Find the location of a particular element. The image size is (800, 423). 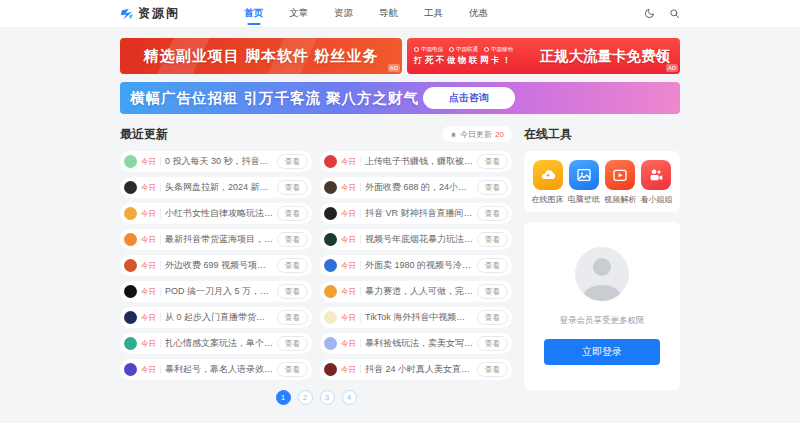

ad-banner-left: 精选副业项目 脚本软件 粉丝业务 AD is located at coordinates (261, 56).